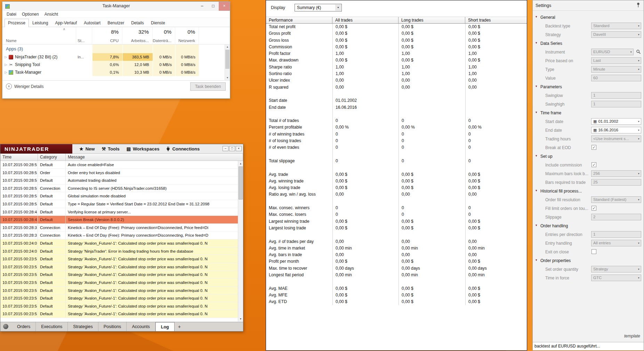 This screenshot has width=644, height=351. What do you see at coordinates (616, 269) in the screenshot?
I see `value-box: ▦Strategy▼` at bounding box center [616, 269].